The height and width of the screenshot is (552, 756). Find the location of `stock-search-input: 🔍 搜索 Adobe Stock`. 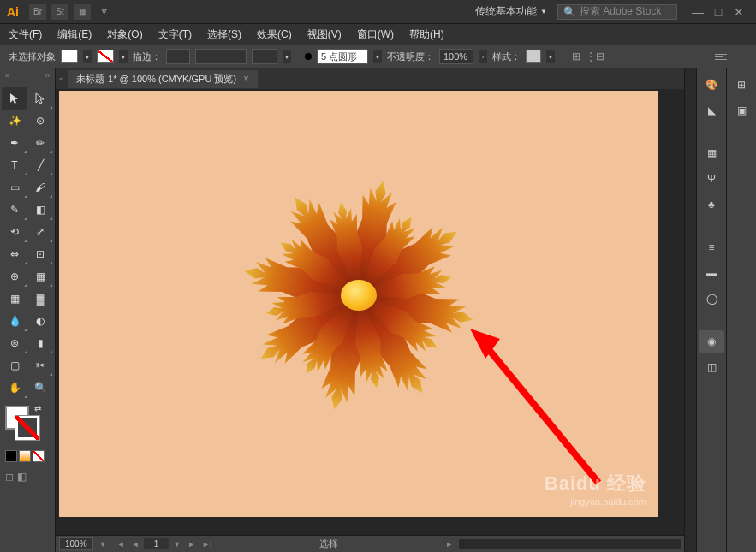

stock-search-input: 🔍 搜索 Adobe Stock is located at coordinates (617, 12).